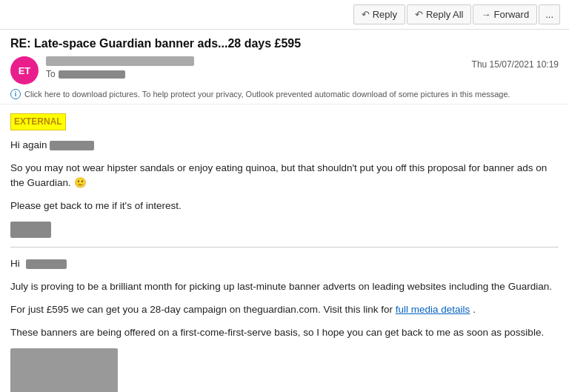 The height and width of the screenshot is (392, 569). I want to click on forward-label: Forward, so click(511, 15).